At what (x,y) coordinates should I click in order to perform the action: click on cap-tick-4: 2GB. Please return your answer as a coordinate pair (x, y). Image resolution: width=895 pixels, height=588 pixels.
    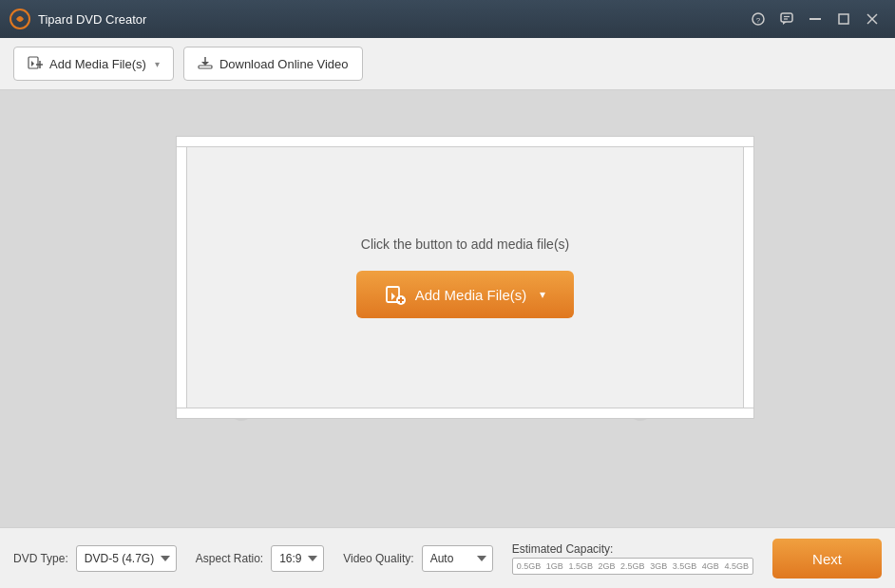
    Looking at the image, I should click on (606, 566).